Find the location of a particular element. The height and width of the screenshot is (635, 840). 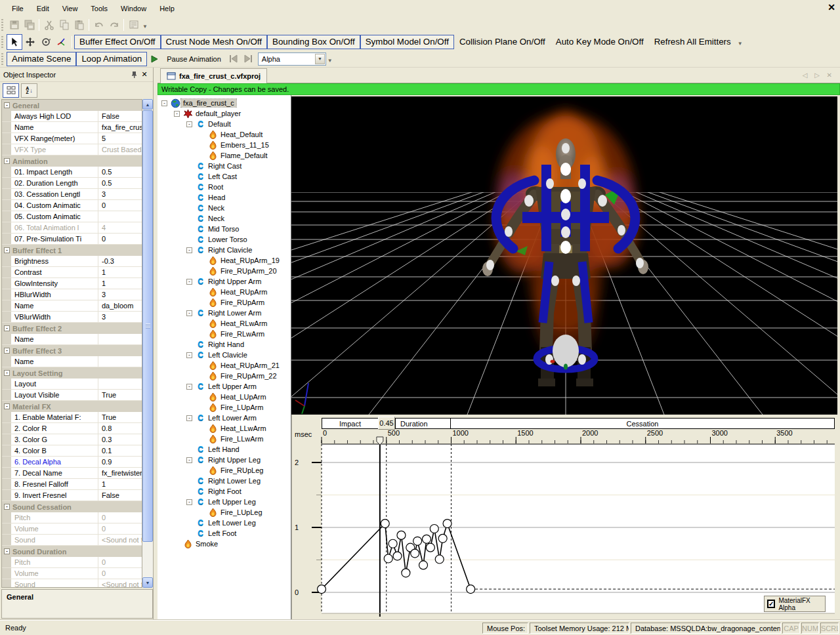

loop-animation-button: Loop Animation is located at coordinates (112, 59).